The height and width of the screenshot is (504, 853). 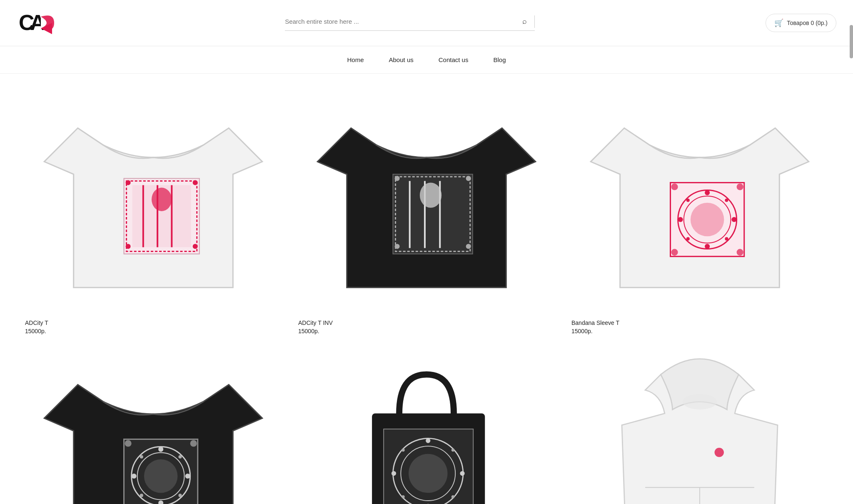 I want to click on logo: C A, so click(x=35, y=23).